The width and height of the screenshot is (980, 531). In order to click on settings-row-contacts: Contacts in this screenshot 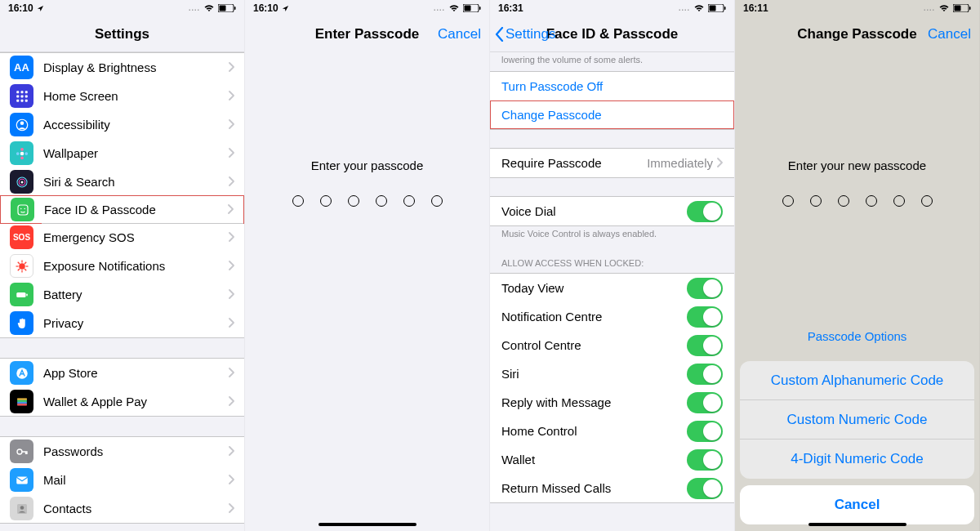, I will do `click(122, 508)`.